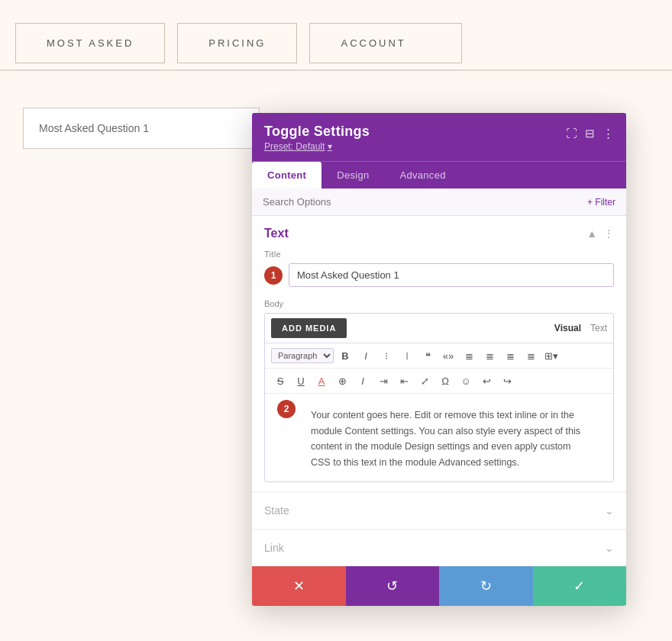 This screenshot has height=641, width=672. I want to click on columns-icon: ⊟, so click(590, 134).